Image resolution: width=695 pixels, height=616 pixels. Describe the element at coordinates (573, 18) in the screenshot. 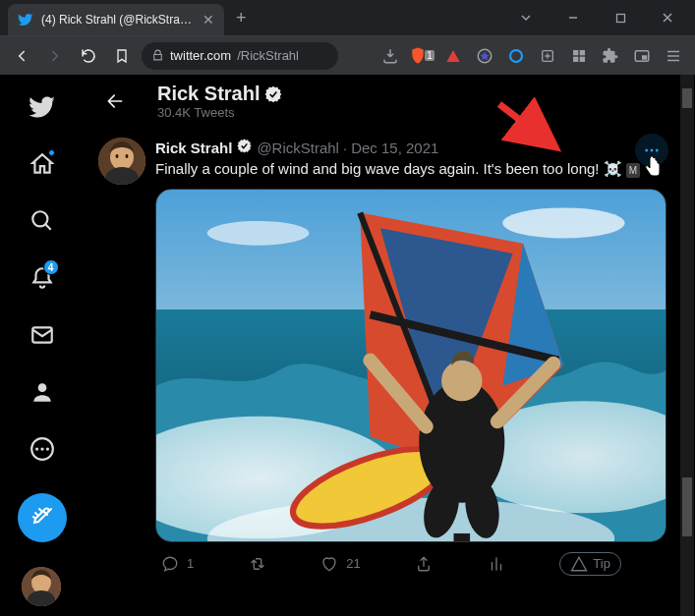

I see `window-minimize-icon` at that location.